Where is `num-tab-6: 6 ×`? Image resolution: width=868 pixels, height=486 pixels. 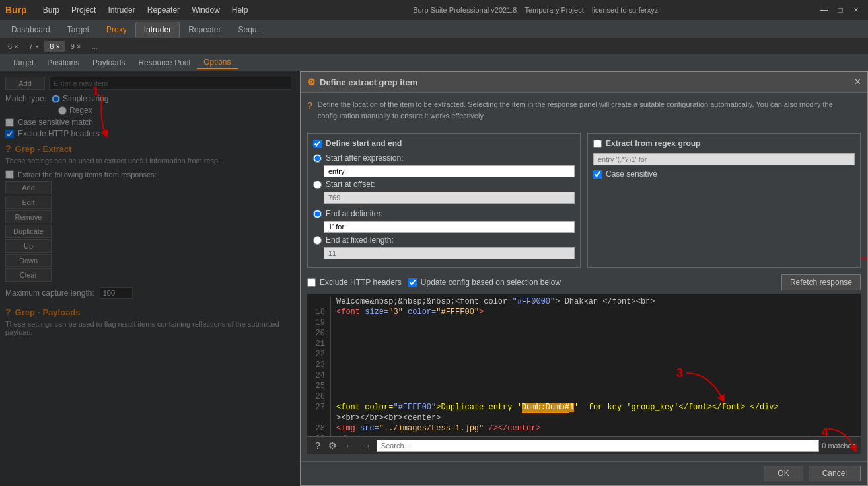 num-tab-6: 6 × is located at coordinates (13, 46).